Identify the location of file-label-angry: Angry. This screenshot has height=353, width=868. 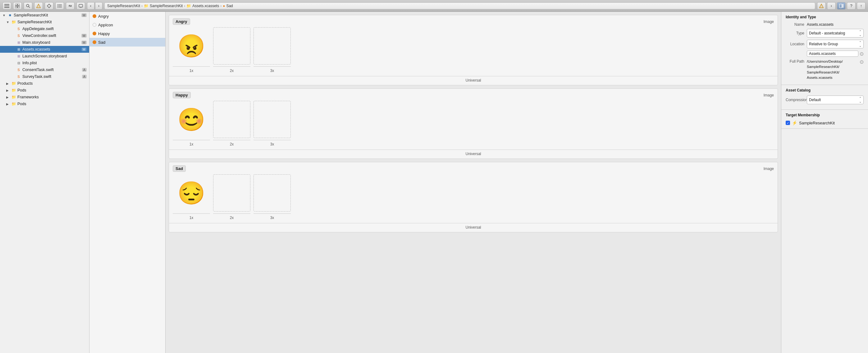
(103, 16).